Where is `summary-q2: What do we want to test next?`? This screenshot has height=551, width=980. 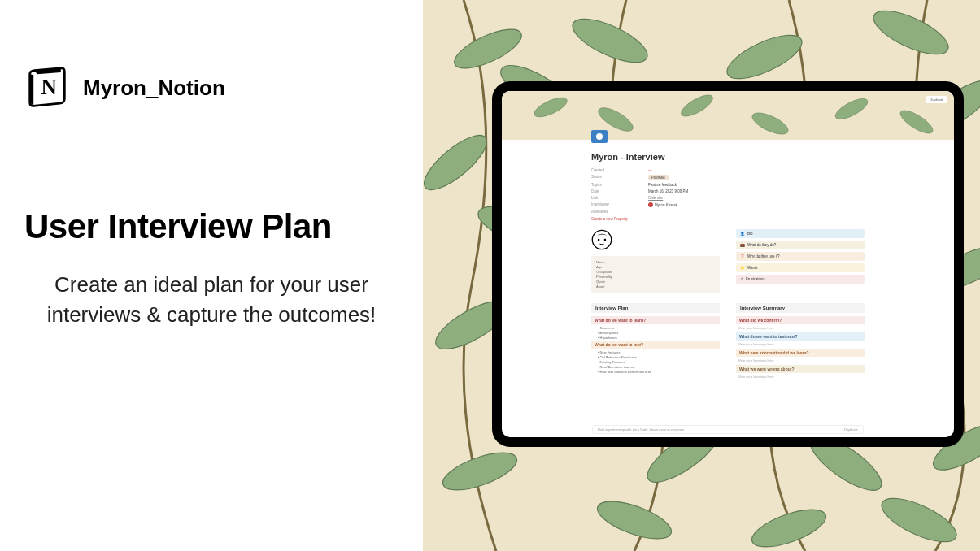
summary-q2: What do we want to test next? is located at coordinates (800, 336).